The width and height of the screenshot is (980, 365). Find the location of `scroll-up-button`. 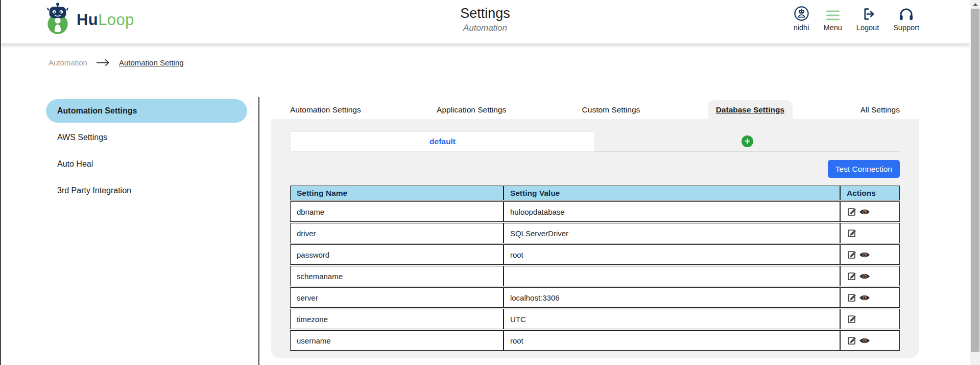

scroll-up-button is located at coordinates (975, 4).